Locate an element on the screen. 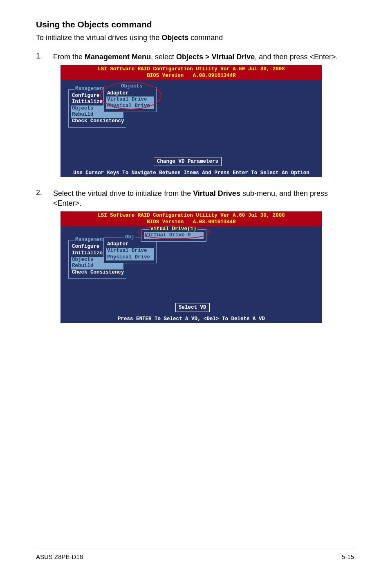  bios1-annotation-ellipse is located at coordinates (131, 96).